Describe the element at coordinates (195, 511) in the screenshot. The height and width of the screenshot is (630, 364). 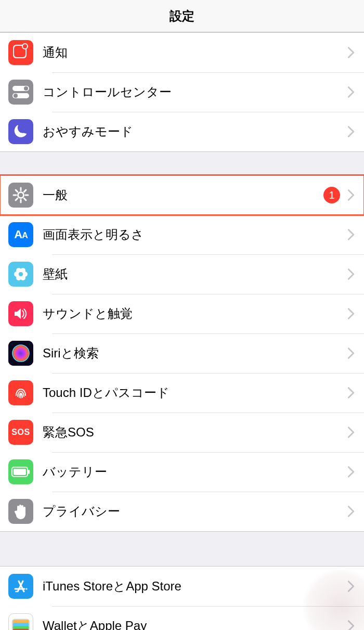
I see `row-label: プライバシー` at that location.